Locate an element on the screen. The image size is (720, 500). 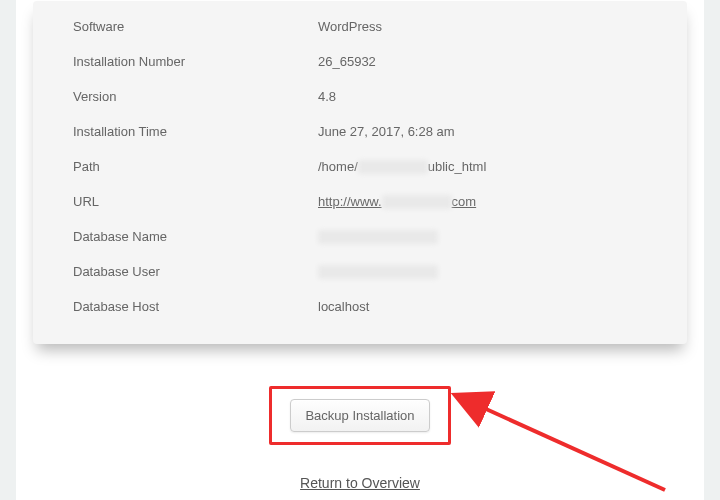
row-installation-number: Installation Number 26_65932 is located at coordinates (360, 62).